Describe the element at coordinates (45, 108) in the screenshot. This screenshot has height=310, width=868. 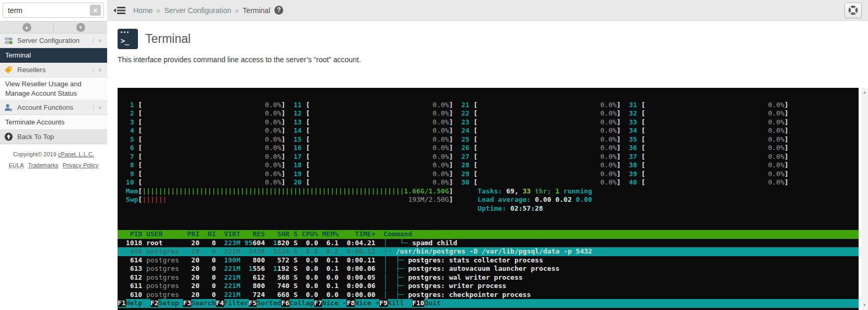
I see `sidebar-header-label: Account Functions` at that location.